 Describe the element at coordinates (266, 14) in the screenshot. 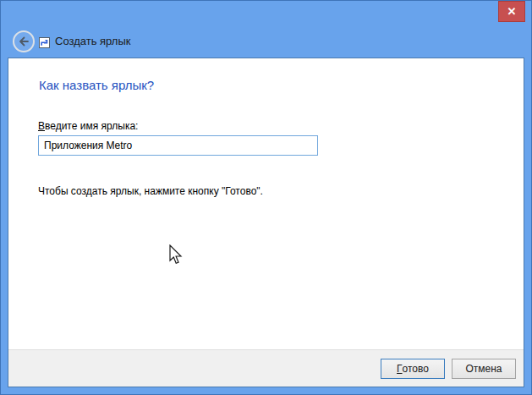

I see `titlebar-drag-region` at that location.